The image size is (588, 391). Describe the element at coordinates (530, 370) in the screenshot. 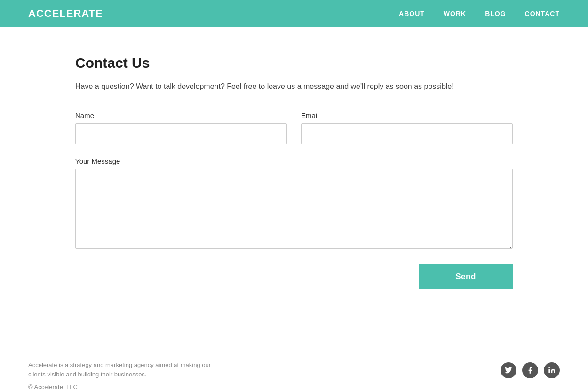

I see `social-icons` at that location.